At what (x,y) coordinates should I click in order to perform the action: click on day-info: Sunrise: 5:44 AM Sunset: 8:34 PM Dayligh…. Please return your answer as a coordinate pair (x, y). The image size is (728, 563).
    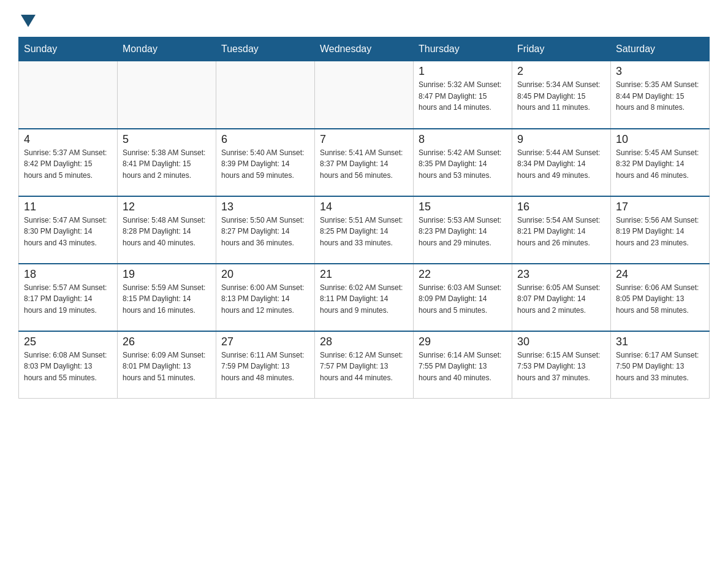
    Looking at the image, I should click on (561, 164).